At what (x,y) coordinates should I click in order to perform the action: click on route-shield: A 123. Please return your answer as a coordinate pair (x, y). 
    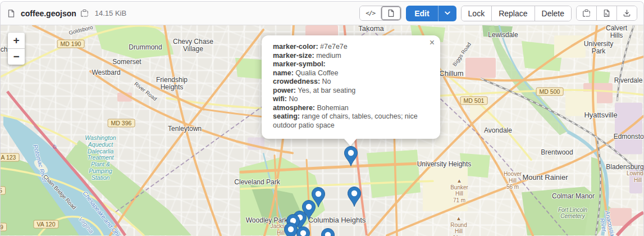
    Looking at the image, I should click on (10, 157).